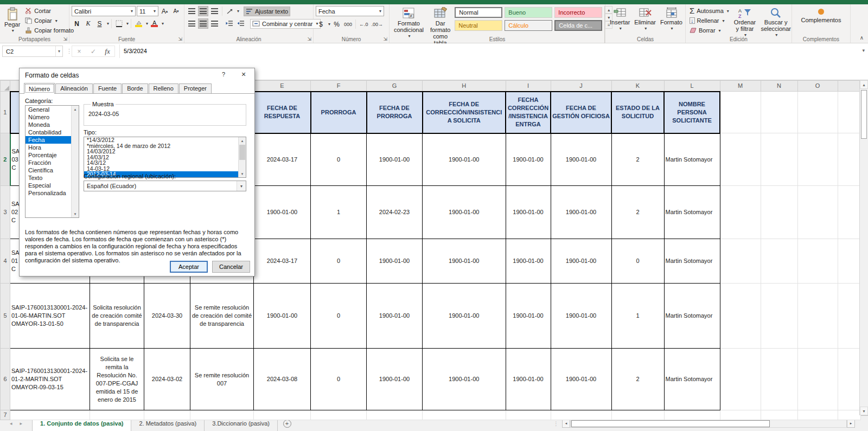 Image resolution: width=868 pixels, height=431 pixels. What do you see at coordinates (779, 316) in the screenshot?
I see `cell-N5` at bounding box center [779, 316].